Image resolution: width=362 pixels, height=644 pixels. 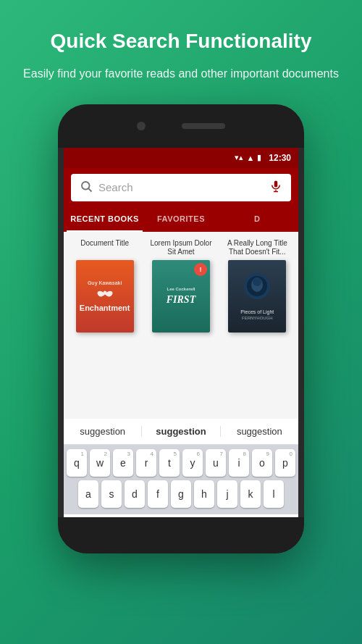 What do you see at coordinates (181, 285) in the screenshot?
I see `book-item-2: Lorem Ipsum Dolor Sit Amet Lee Cockerell…` at bounding box center [181, 285].